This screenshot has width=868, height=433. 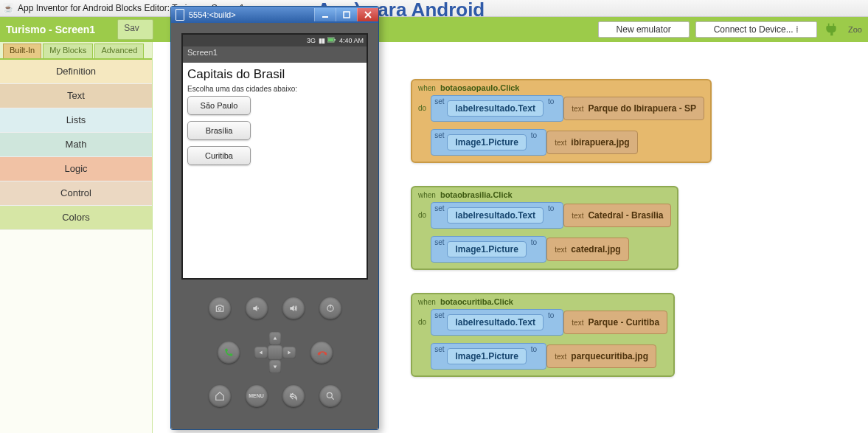 What do you see at coordinates (274, 89) in the screenshot?
I see `app-subtitle: Escolha uma das cidades abaixo:` at bounding box center [274, 89].